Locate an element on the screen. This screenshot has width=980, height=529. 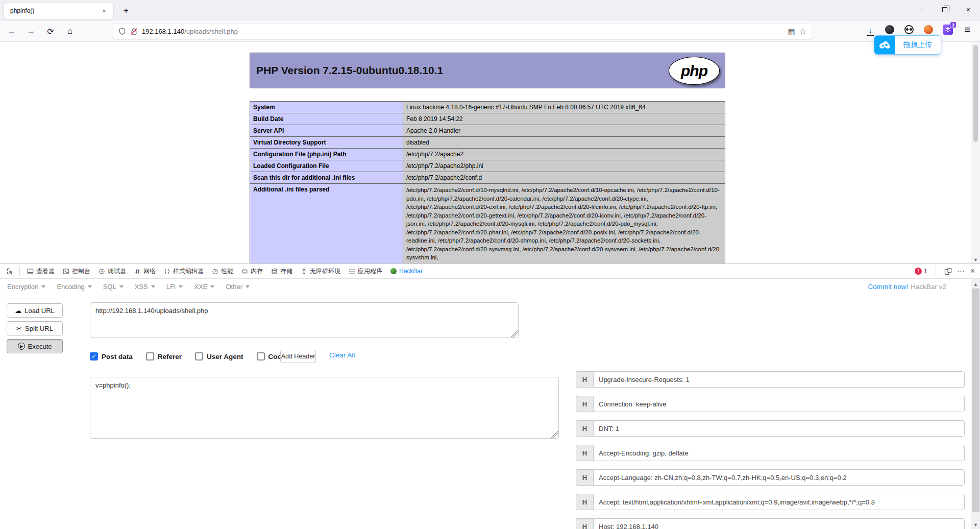
extension-mask-icon is located at coordinates (909, 30).